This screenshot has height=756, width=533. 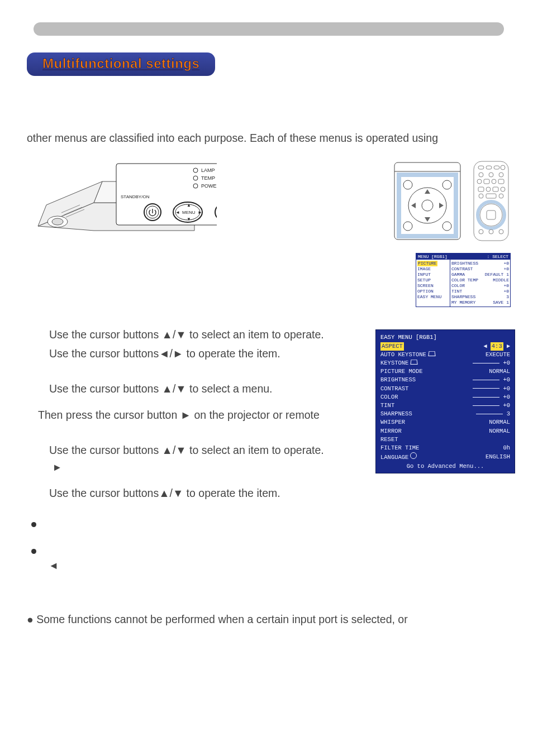 What do you see at coordinates (446, 467) in the screenshot?
I see `osd-easy-footer: Go to Advanced Menu...` at bounding box center [446, 467].